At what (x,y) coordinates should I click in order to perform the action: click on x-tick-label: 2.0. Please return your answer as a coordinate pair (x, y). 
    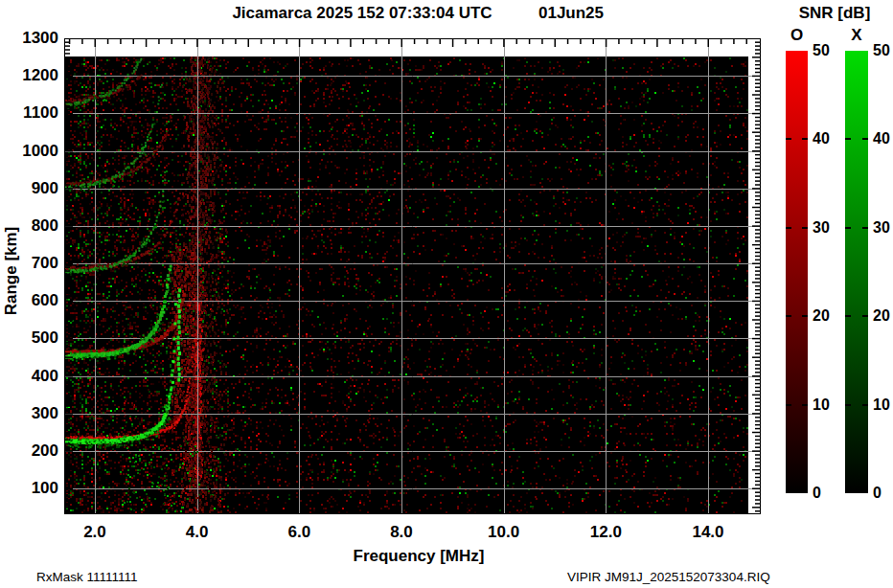
    Looking at the image, I should click on (95, 532).